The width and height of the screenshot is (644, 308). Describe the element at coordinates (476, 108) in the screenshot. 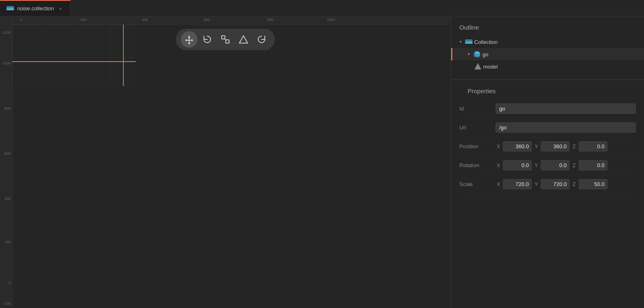

I see `id-label: Id` at that location.